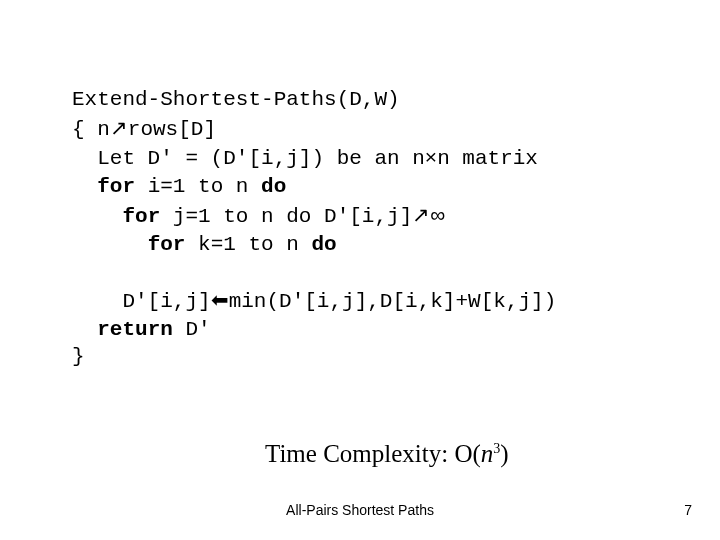 The width and height of the screenshot is (720, 540). I want to click on code-line-7a: D'[i,j], so click(142, 302).